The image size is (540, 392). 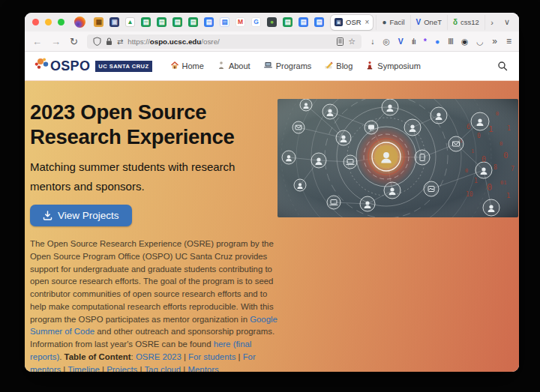 I want to click on hero-subtitle: Matching summer students with research m…, so click(x=142, y=177).